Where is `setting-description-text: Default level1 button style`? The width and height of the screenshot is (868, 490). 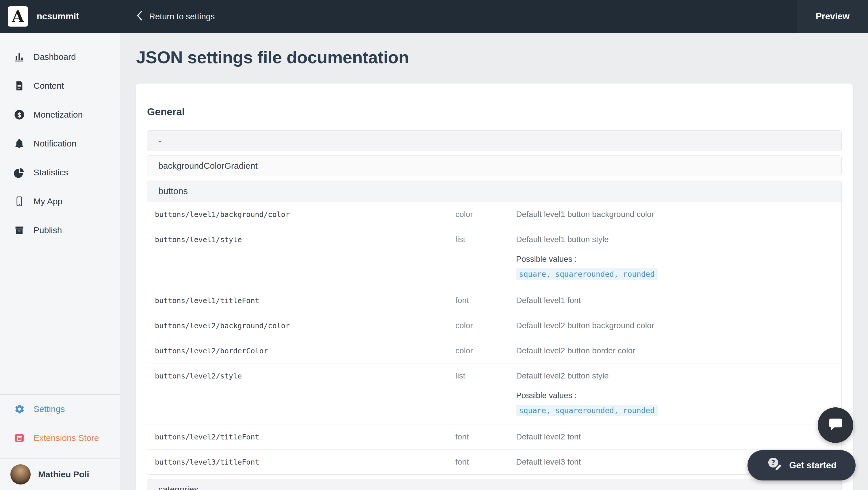
setting-description-text: Default level1 button style is located at coordinates (675, 239).